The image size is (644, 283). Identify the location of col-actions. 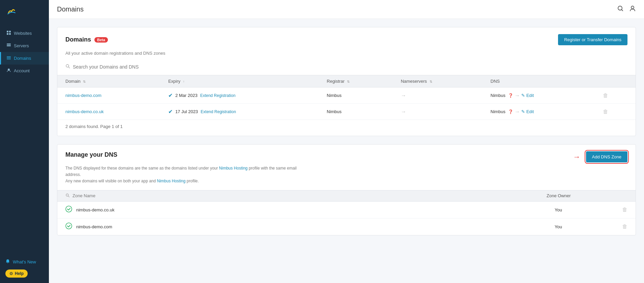
(615, 81).